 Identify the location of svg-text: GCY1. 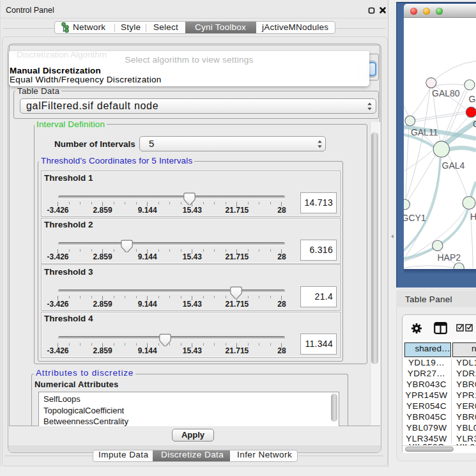
(415, 218).